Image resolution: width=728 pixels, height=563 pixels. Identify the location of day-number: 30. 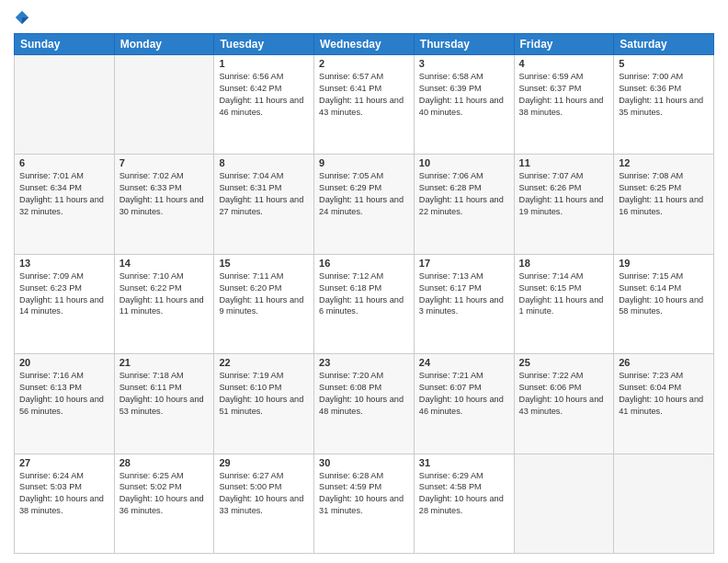
(364, 463).